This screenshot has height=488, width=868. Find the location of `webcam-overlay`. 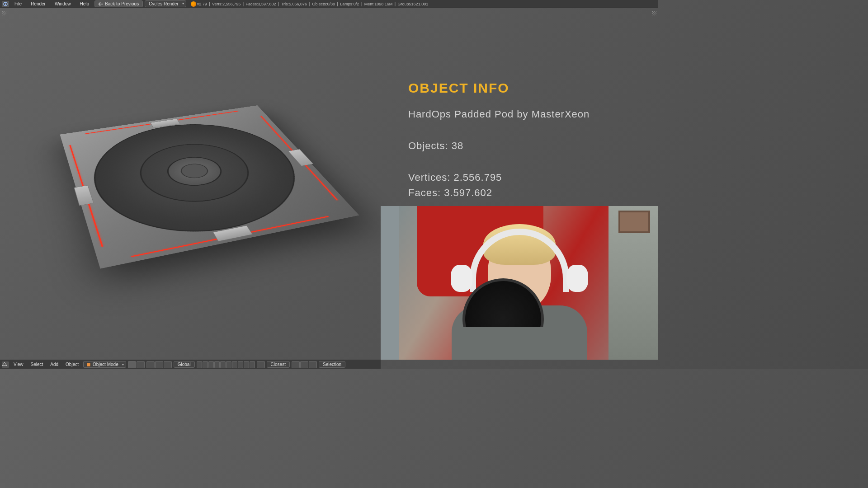

webcam-overlay is located at coordinates (519, 283).